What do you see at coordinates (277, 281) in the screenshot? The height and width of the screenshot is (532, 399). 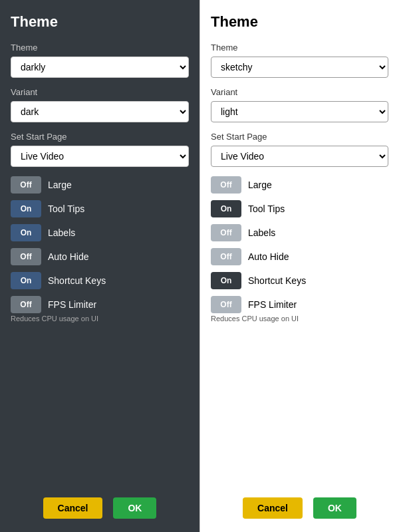 I see `right-toggle-shortcutkeys-label: Shortcut Keys` at bounding box center [277, 281].